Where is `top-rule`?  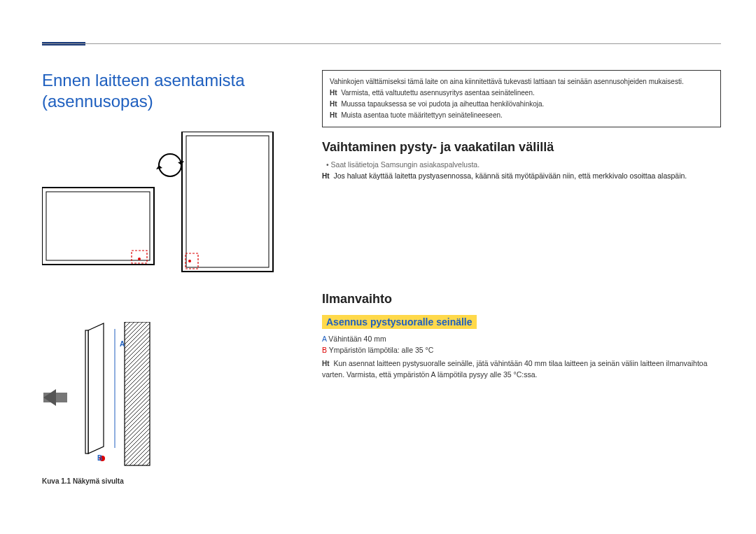
top-rule is located at coordinates (382, 43).